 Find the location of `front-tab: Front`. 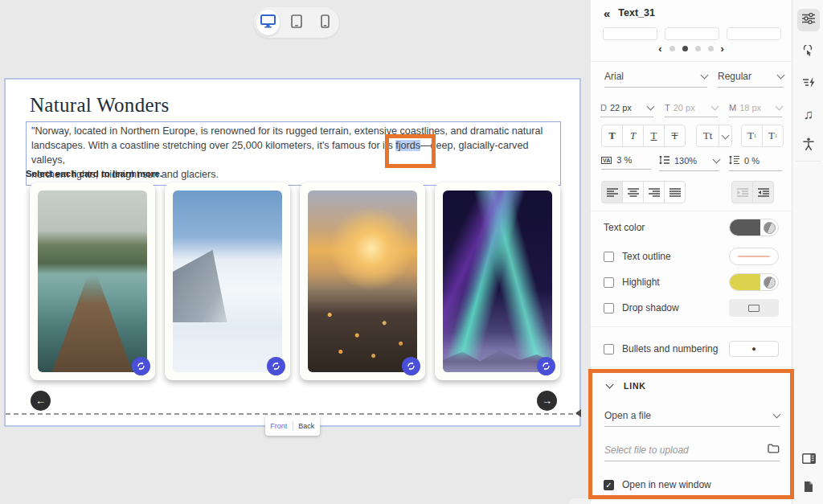

front-tab: Front is located at coordinates (279, 426).